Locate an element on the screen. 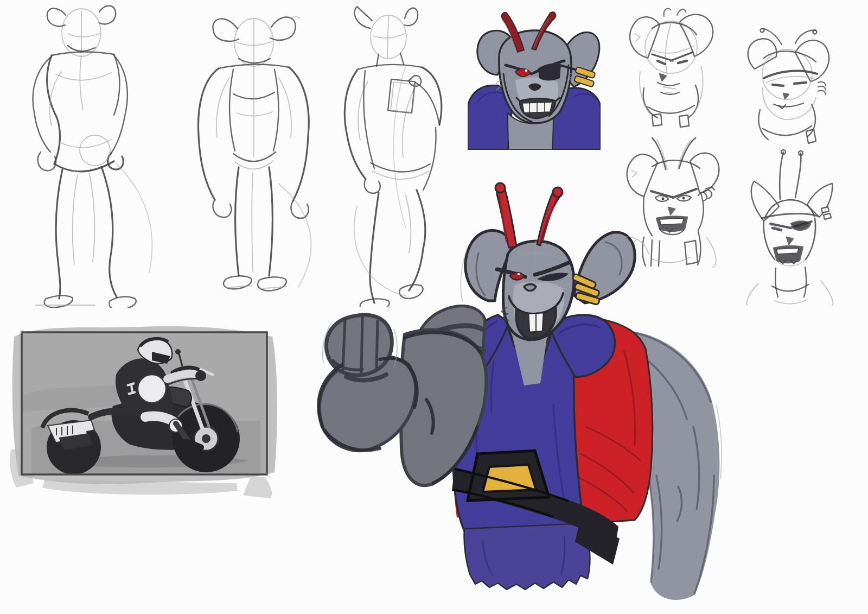  pencil-speck is located at coordinates (295, 18).